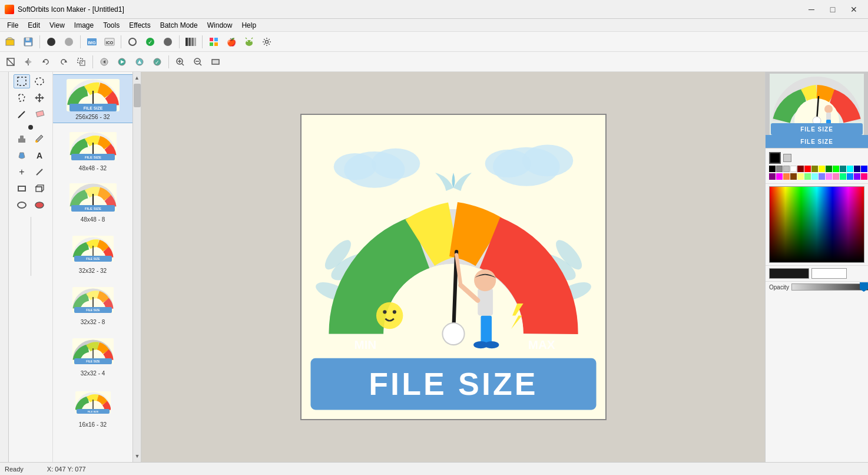 Image resolution: width=868 pixels, height=475 pixels. What do you see at coordinates (854, 9) in the screenshot?
I see `close-button: ✕` at bounding box center [854, 9].